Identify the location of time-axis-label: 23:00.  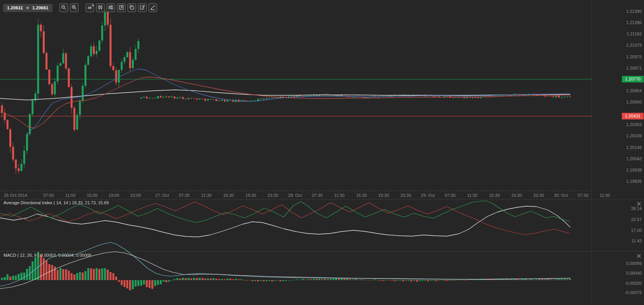
(136, 195).